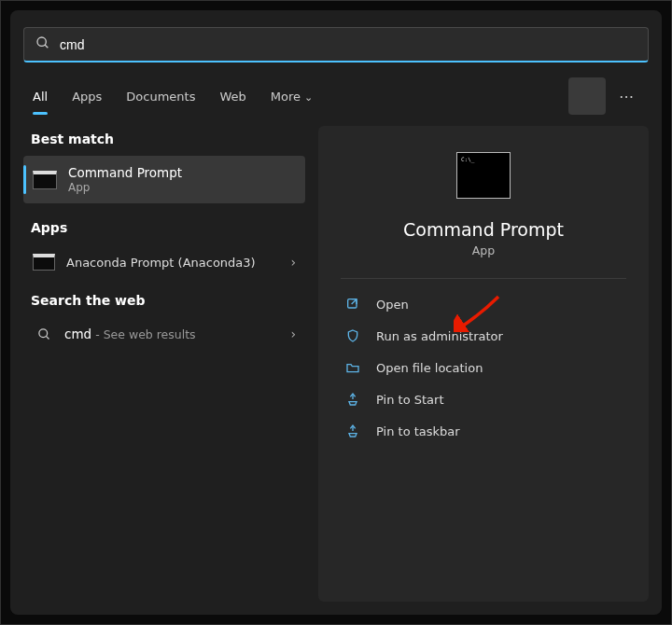  What do you see at coordinates (164, 139) in the screenshot?
I see `best-match-header: Best match` at bounding box center [164, 139].